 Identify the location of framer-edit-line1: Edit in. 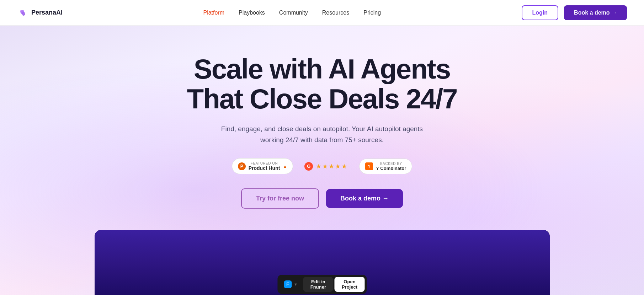
(318, 281).